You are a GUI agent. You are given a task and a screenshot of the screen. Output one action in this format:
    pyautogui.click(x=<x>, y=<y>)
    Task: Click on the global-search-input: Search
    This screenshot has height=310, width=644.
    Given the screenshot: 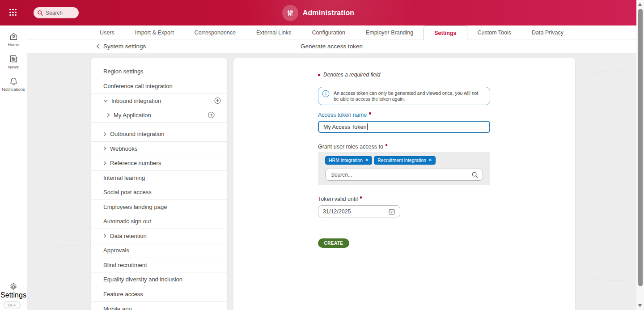 What is the action you would take?
    pyautogui.click(x=56, y=13)
    